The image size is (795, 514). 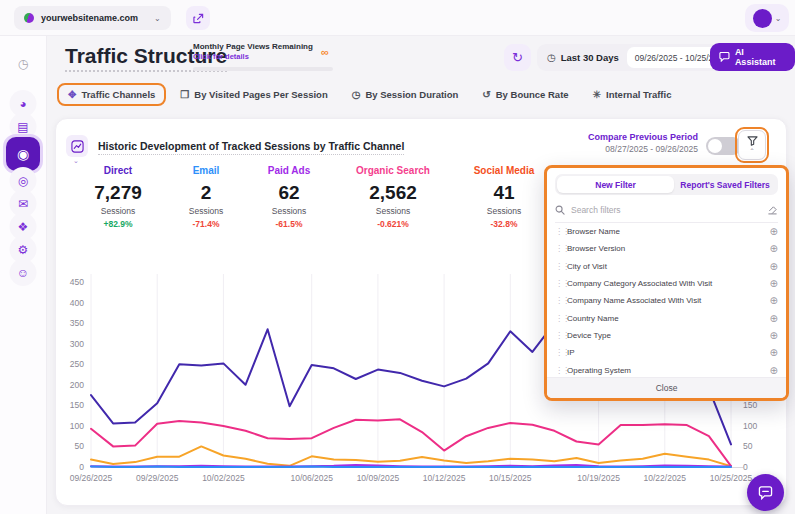 I want to click on filter-item-company-name: ⋮⋮Company Name Associated With Visit⊕, so click(x=666, y=300).